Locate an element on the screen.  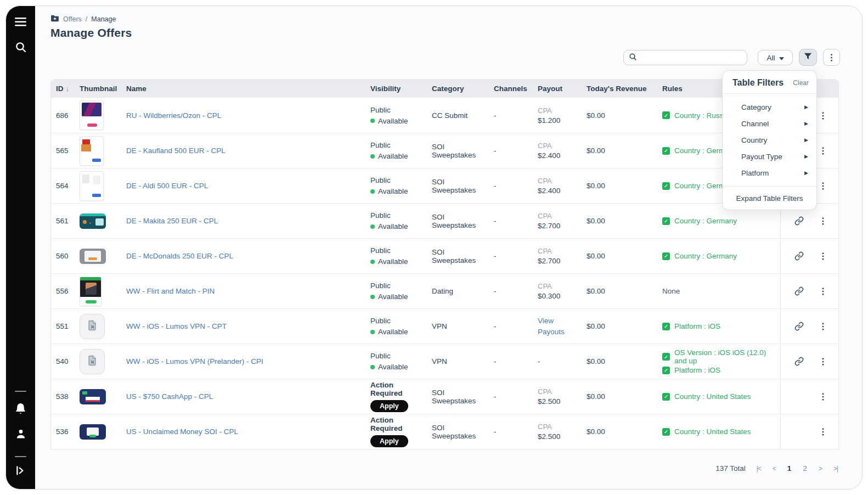
left-sidebar is located at coordinates (21, 248).